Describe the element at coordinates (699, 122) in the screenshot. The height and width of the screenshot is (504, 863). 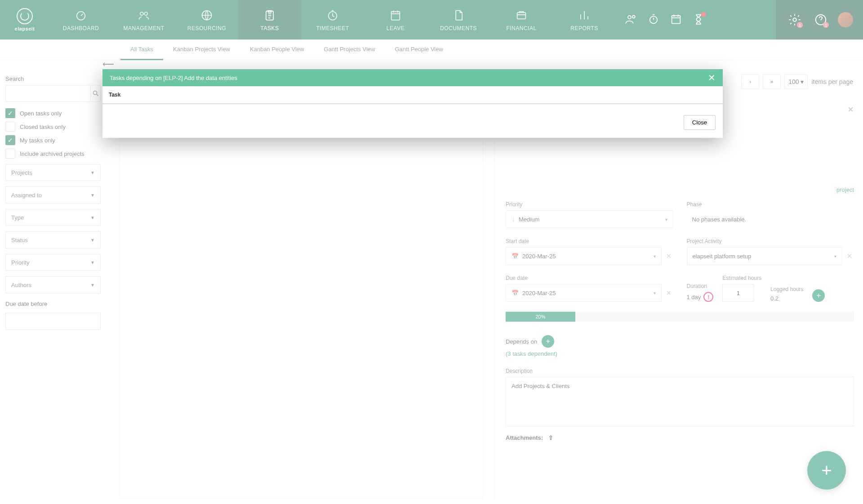
I see `modal-close-button: Close` at that location.